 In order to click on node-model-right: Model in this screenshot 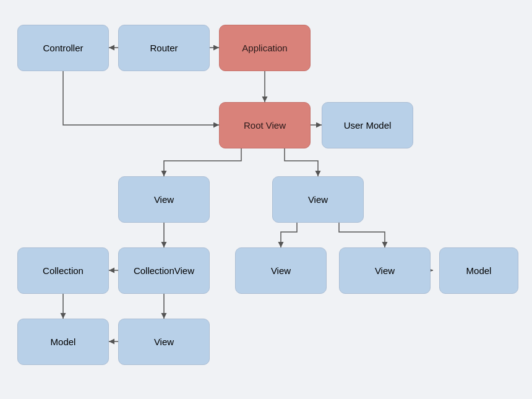, I will do `click(479, 271)`.